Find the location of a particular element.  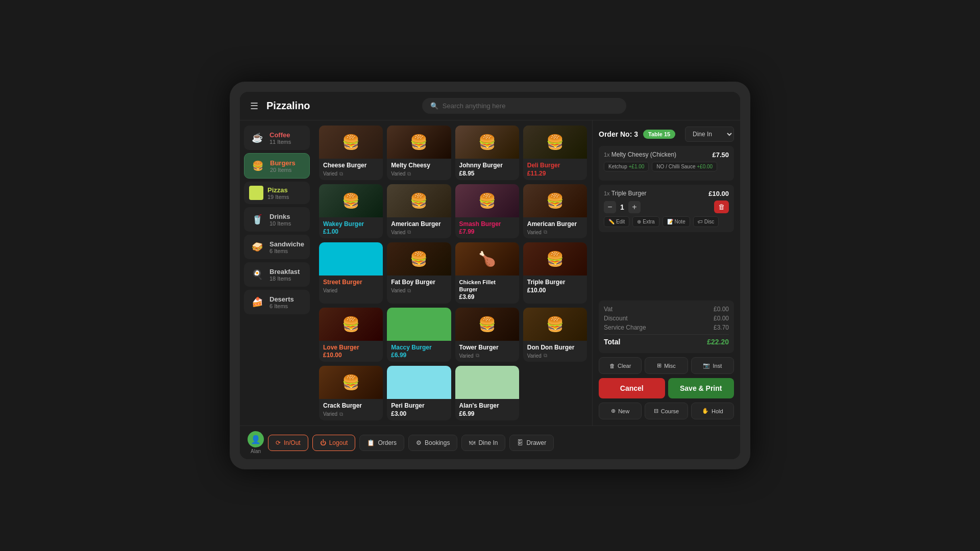

peri-burger-img is located at coordinates (419, 383).